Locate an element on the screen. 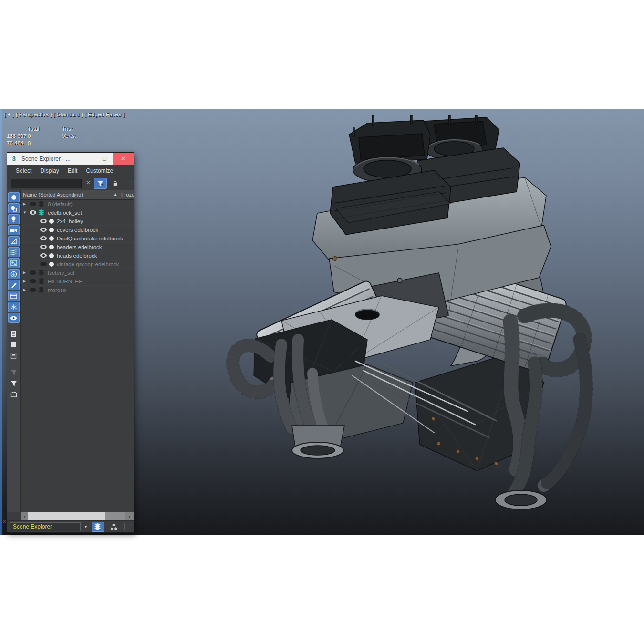 The image size is (644, 644). column-frozen: Froze is located at coordinates (127, 195).